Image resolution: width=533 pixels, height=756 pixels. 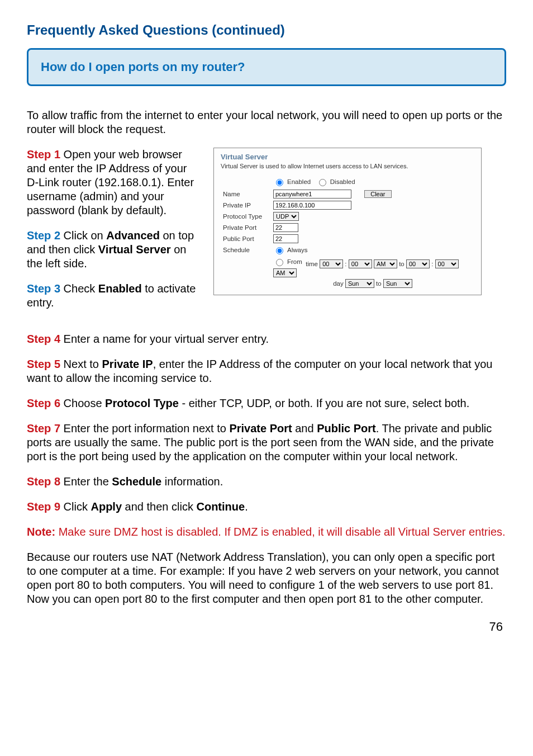 I want to click on step-6-label: Step 6, so click(x=44, y=403).